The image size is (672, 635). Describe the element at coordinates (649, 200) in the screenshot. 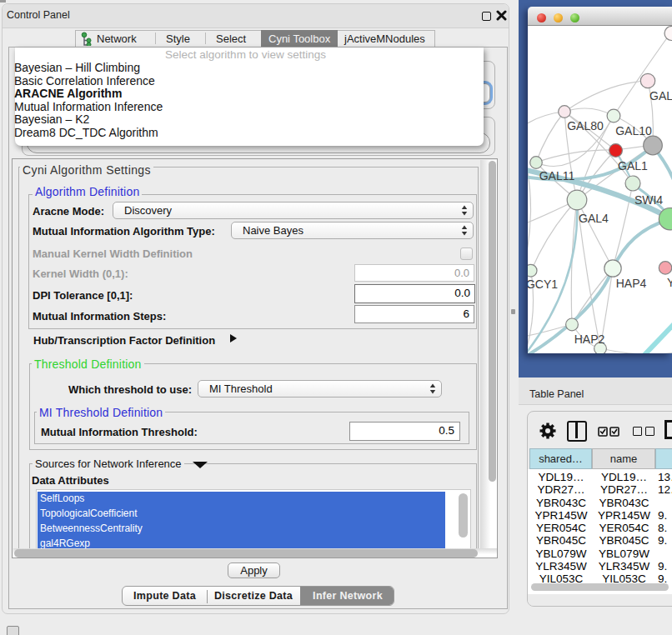

I see `svg-text: SWI4` at that location.